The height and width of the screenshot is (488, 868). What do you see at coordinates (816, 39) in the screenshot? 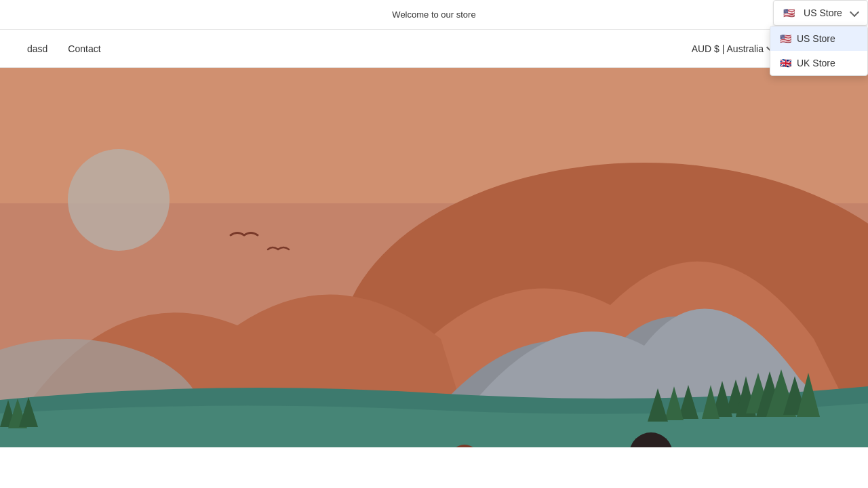
I see `us-store-label: US Store` at bounding box center [816, 39].